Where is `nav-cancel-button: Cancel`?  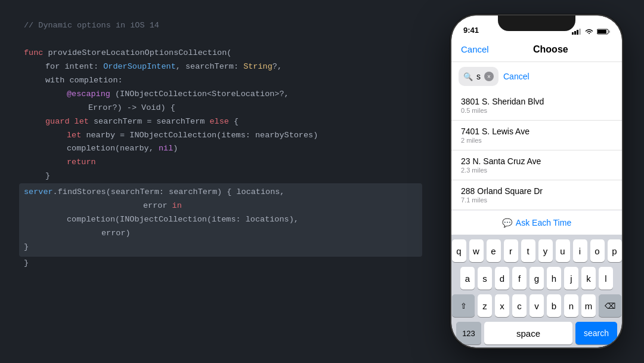
nav-cancel-button: Cancel is located at coordinates (475, 49).